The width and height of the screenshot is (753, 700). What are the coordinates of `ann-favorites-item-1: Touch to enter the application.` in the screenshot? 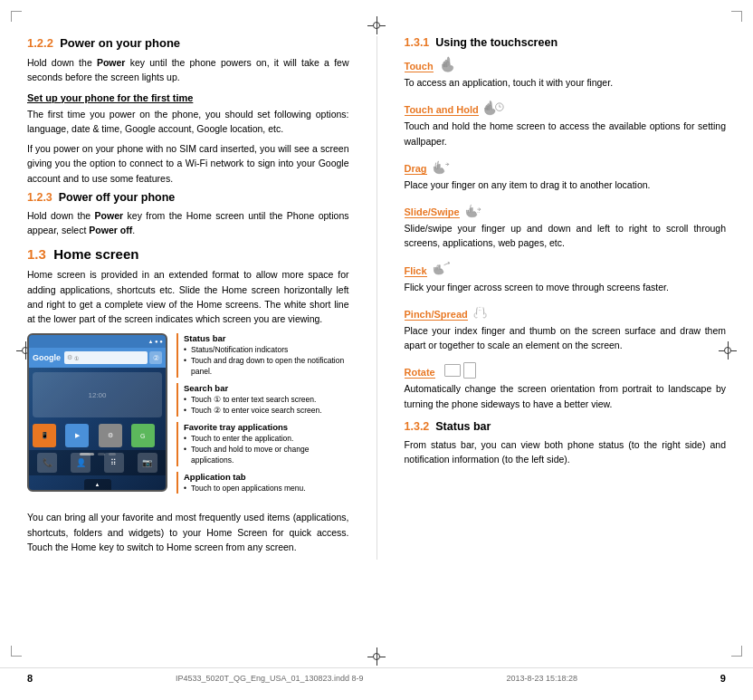 It's located at (266, 439).